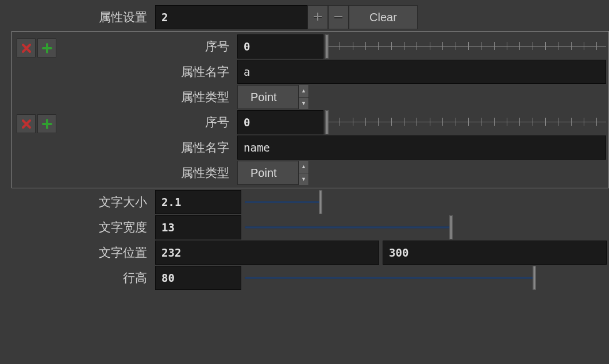 The height and width of the screenshot is (364, 609). I want to click on line-height-input, so click(198, 278).